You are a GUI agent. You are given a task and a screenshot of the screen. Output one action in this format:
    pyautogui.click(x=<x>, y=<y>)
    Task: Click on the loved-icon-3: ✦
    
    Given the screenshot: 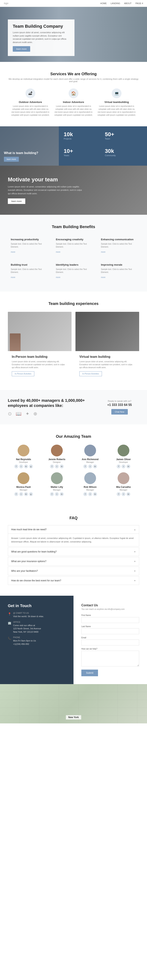 What is the action you would take?
    pyautogui.click(x=27, y=414)
    